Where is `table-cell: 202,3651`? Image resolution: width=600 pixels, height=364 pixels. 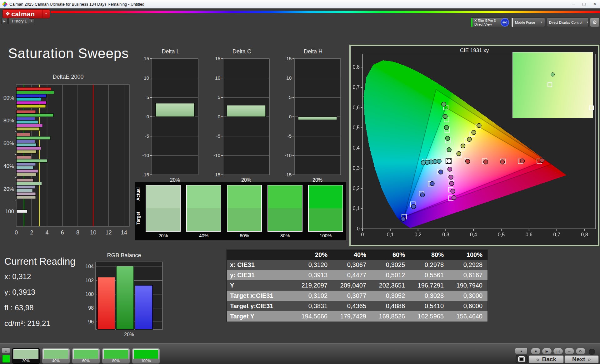
table-cell: 202,3651 is located at coordinates (391, 285).